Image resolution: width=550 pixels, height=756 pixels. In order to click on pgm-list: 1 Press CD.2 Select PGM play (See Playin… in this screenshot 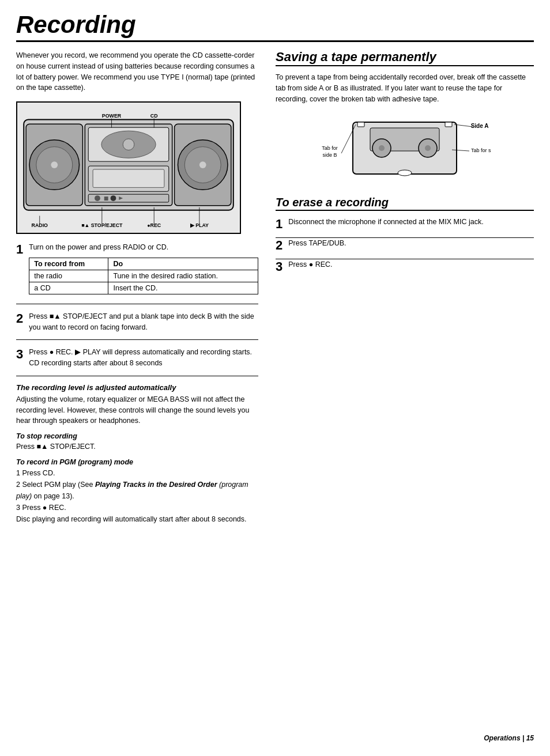, I will do `click(137, 496)`.